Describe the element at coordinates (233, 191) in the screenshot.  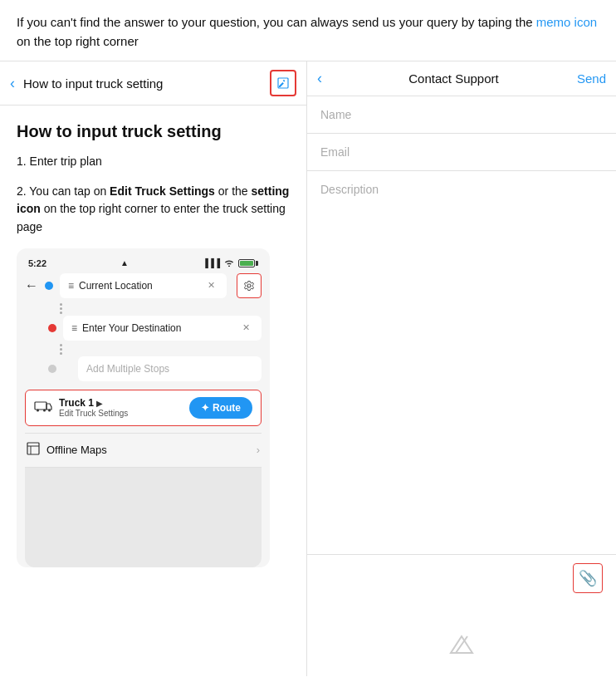
I see `step2-text-mid: or the` at that location.